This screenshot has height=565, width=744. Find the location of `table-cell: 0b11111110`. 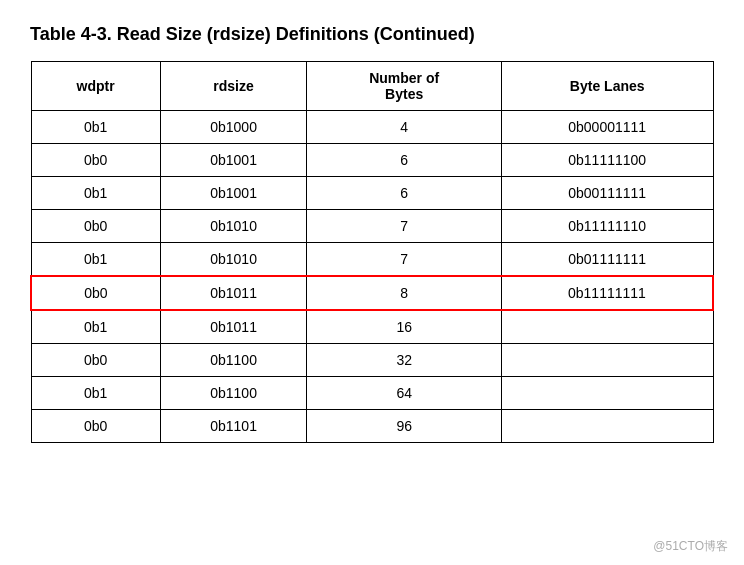

table-cell: 0b11111110 is located at coordinates (607, 226).